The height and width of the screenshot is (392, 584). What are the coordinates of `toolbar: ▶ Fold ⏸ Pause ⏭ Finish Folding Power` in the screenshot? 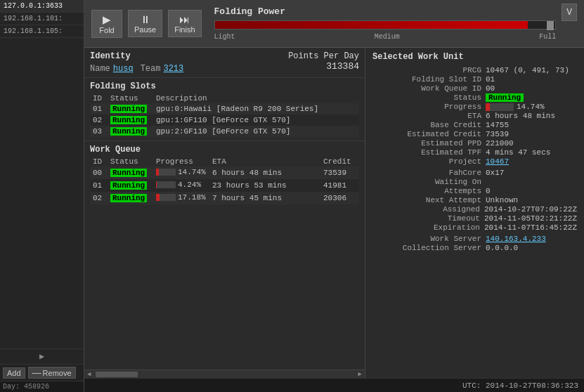 It's located at (335, 24).